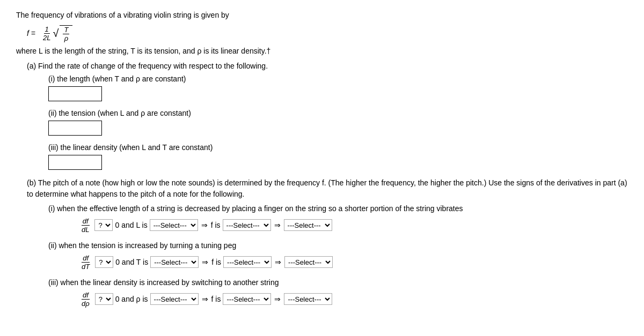 Image resolution: width=644 pixels, height=336 pixels. I want to click on deriv-den-ii: dT, so click(86, 267).